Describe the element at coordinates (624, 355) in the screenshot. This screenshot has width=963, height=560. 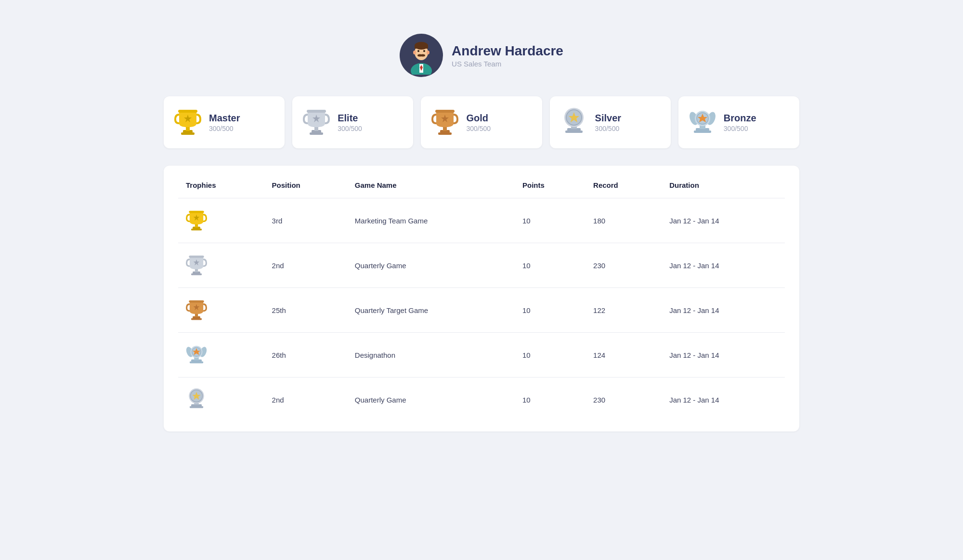
I see `row-record: 124` at that location.